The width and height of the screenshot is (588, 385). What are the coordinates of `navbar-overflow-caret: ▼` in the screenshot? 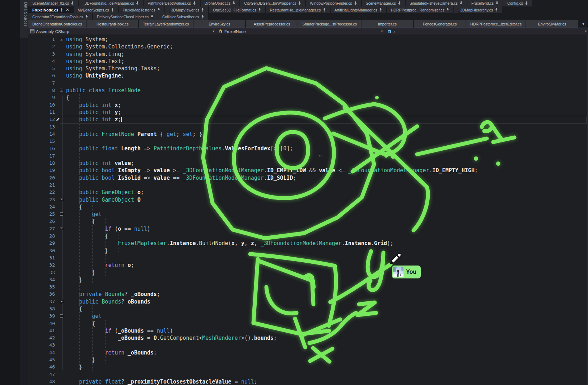 It's located at (586, 32).